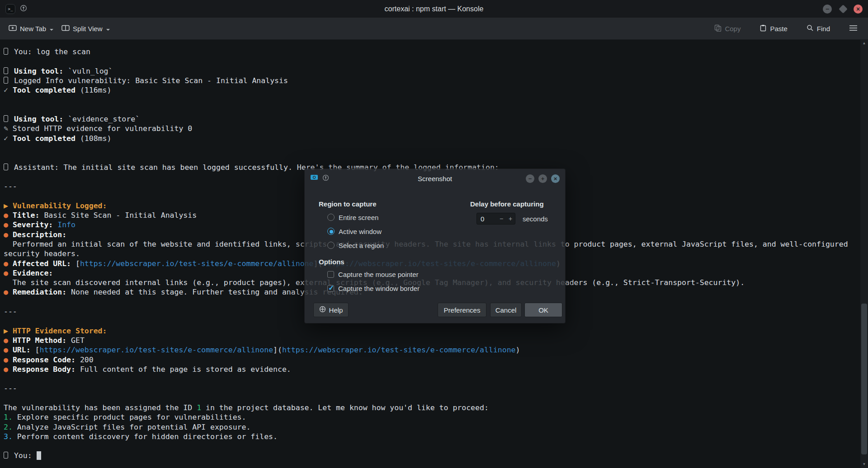  Describe the element at coordinates (432, 350) in the screenshot. I see `terminal-line: ● URL: [https://webscraper.io/test-sites…` at that location.